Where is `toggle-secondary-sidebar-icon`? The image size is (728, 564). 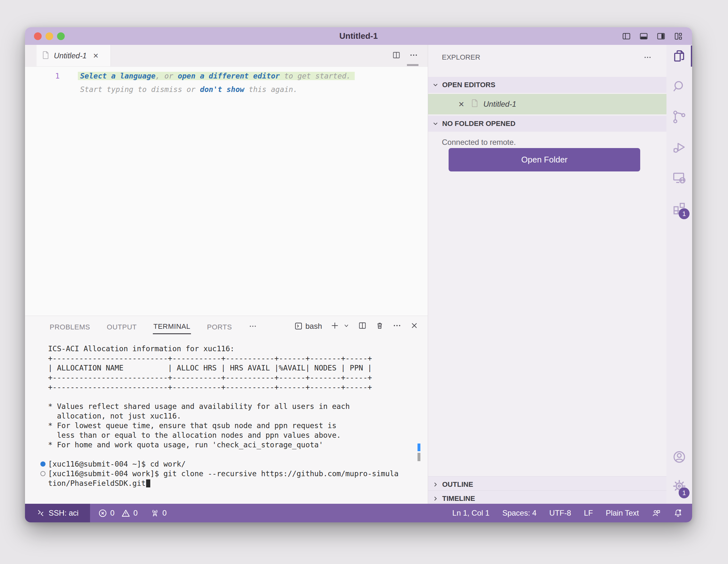
toggle-secondary-sidebar-icon is located at coordinates (661, 36).